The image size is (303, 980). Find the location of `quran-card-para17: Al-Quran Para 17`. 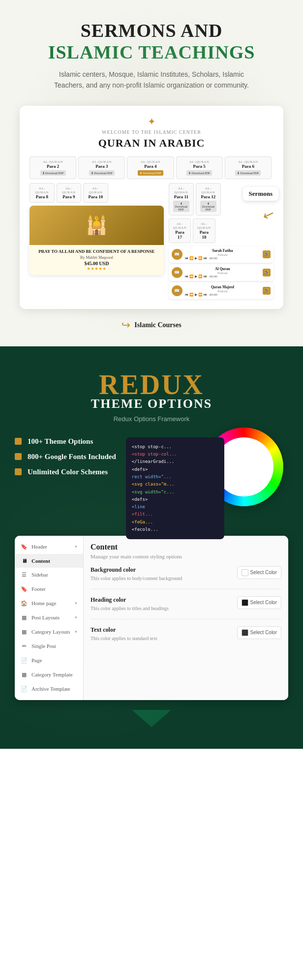

quran-card-para17: Al-Quran Para 17 is located at coordinates (180, 231).